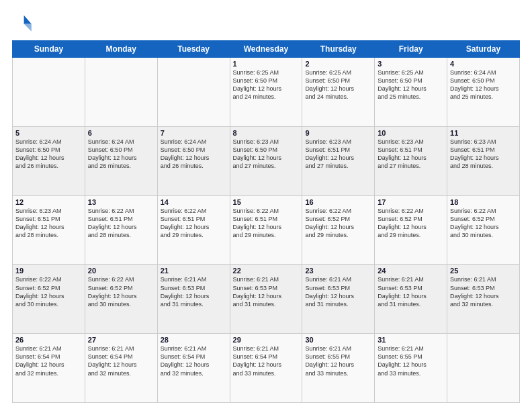  What do you see at coordinates (193, 230) in the screenshot?
I see `calendar-cell: 14Sunrise: 6:22 AM Sunset: 6:51 PM Dayli…` at bounding box center [193, 230].